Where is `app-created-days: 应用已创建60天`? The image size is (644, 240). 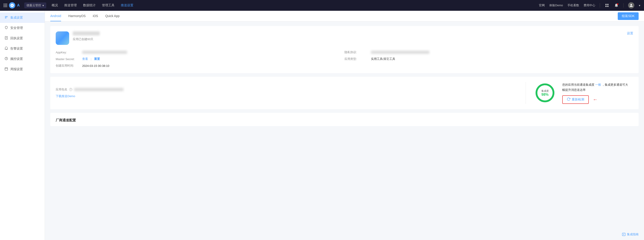 app-created-days: 应用已创建60天 is located at coordinates (348, 39).